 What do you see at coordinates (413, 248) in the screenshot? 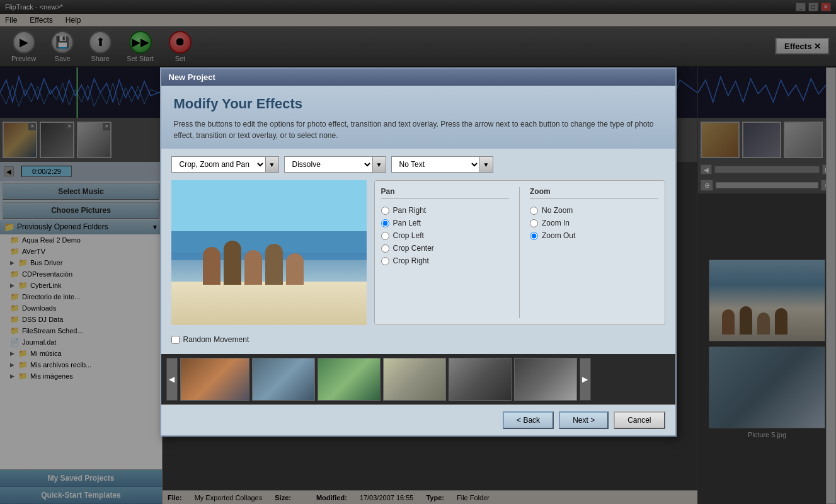
I see `crop-center-label: Crop Center` at bounding box center [413, 248].